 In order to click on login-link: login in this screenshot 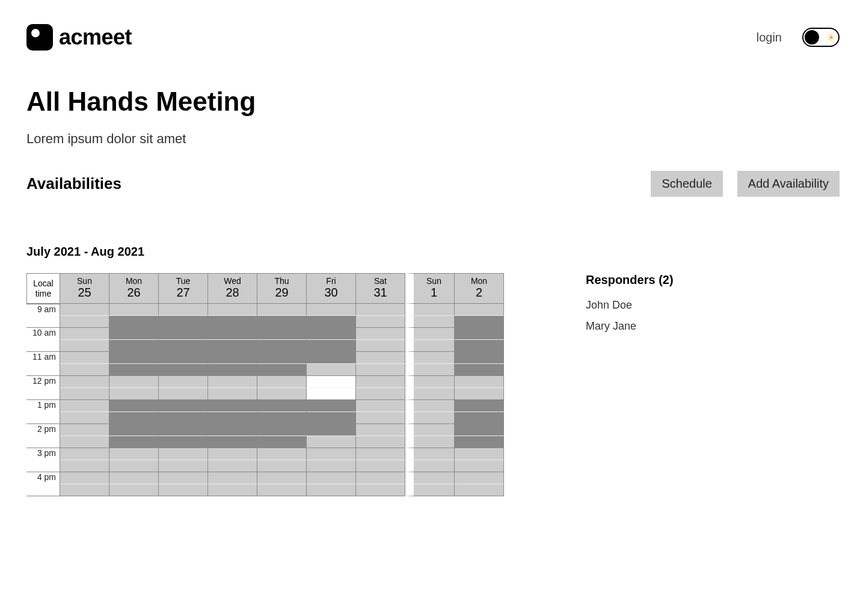, I will do `click(769, 37)`.